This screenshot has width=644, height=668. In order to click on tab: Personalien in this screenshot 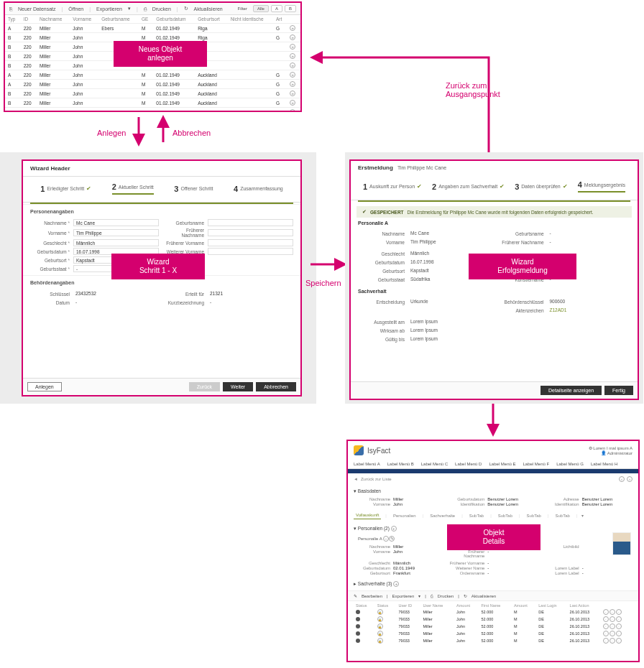, I will do `click(405, 516)`.